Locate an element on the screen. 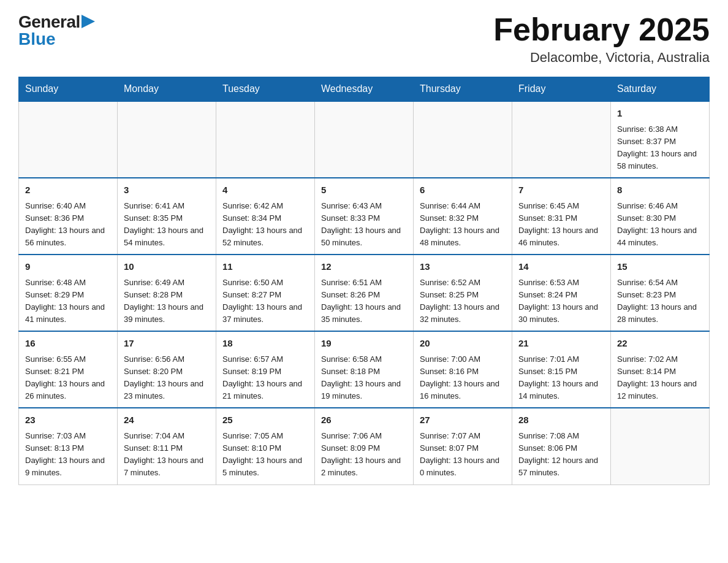  day-info: Sunrise: 6:53 AM Sunset: 8:24 PM Dayligh… is located at coordinates (558, 301).